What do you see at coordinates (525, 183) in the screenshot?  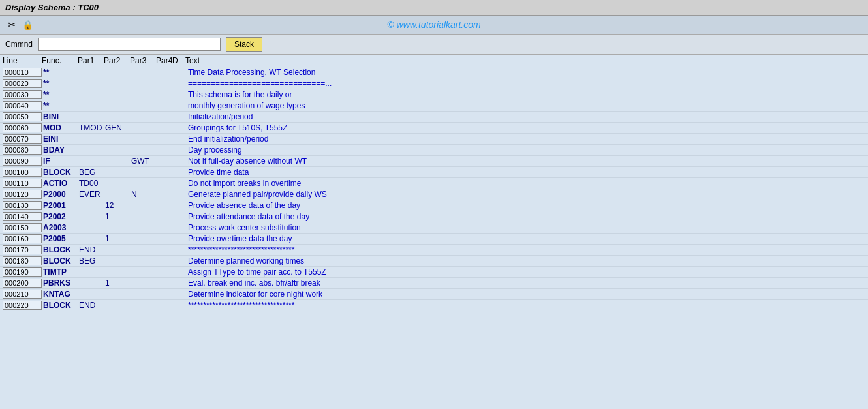 I see `cell-text: Do not import breaks in overtime` at bounding box center [525, 183].